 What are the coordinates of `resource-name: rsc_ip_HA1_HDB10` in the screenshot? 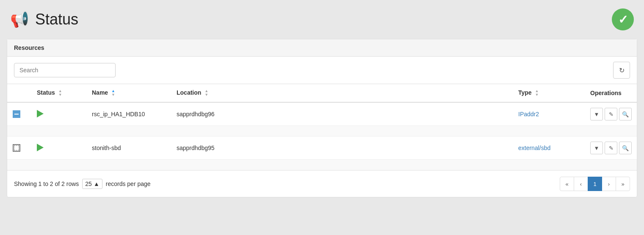 It's located at (119, 114).